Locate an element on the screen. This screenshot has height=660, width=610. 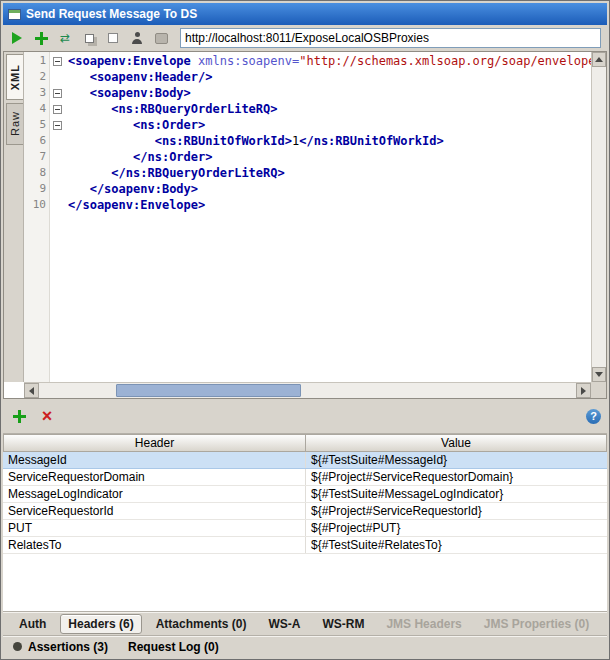
line-number: 10 is located at coordinates (35, 204).